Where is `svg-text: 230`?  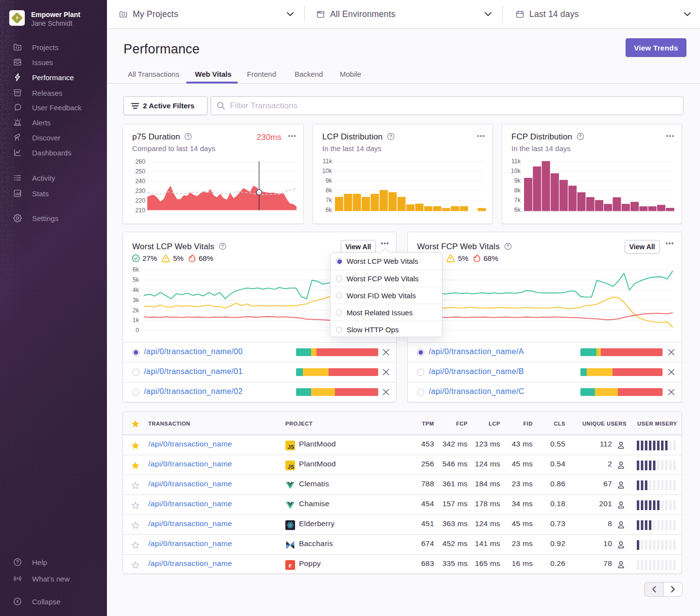 svg-text: 230 is located at coordinates (140, 191).